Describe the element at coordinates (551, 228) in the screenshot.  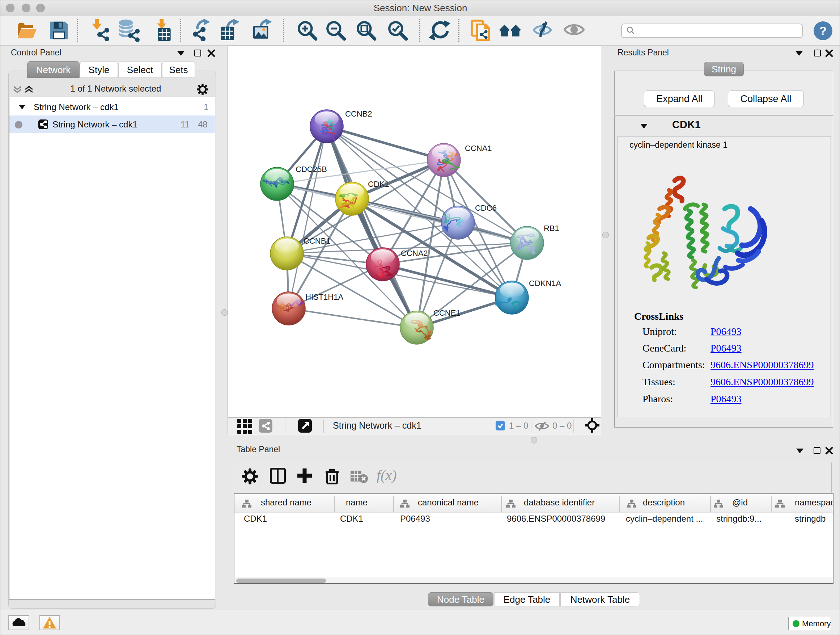
I see `svg-text: RB1` at that location.